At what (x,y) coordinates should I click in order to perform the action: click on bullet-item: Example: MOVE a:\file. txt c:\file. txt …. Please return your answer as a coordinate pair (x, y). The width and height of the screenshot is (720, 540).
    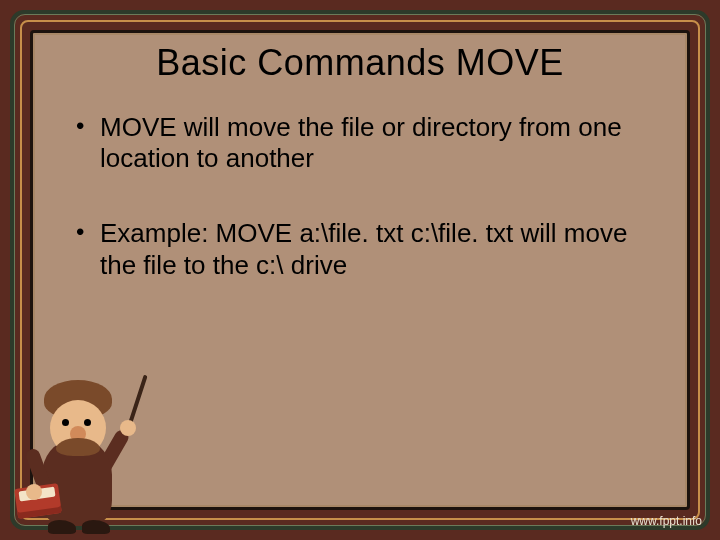
    Looking at the image, I should click on (371, 249).